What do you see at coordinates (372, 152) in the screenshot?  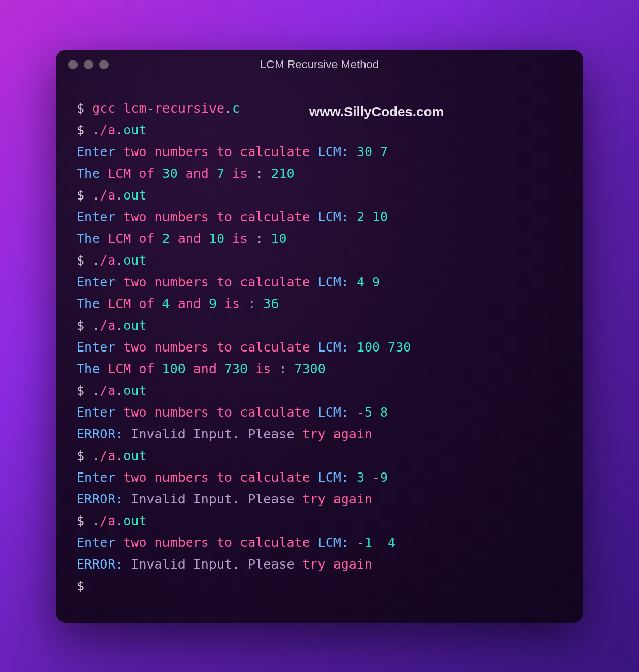 I see `terminal-token: 30 7` at bounding box center [372, 152].